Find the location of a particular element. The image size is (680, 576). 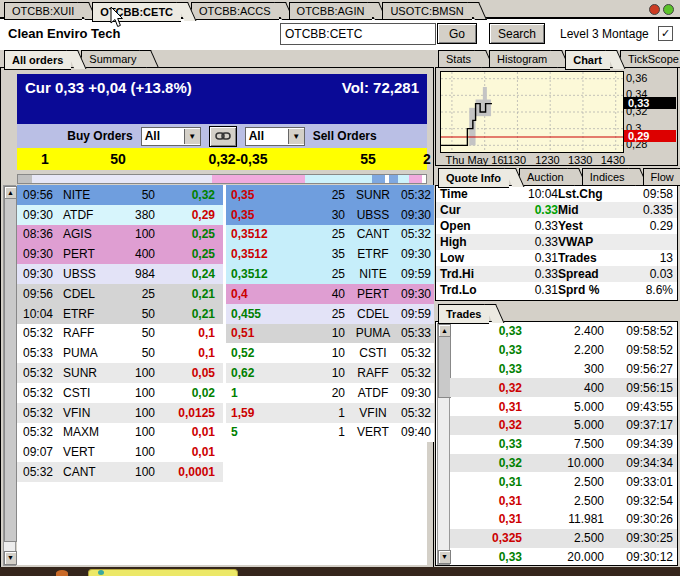

market-maker: SUNR is located at coordinates (373, 195).